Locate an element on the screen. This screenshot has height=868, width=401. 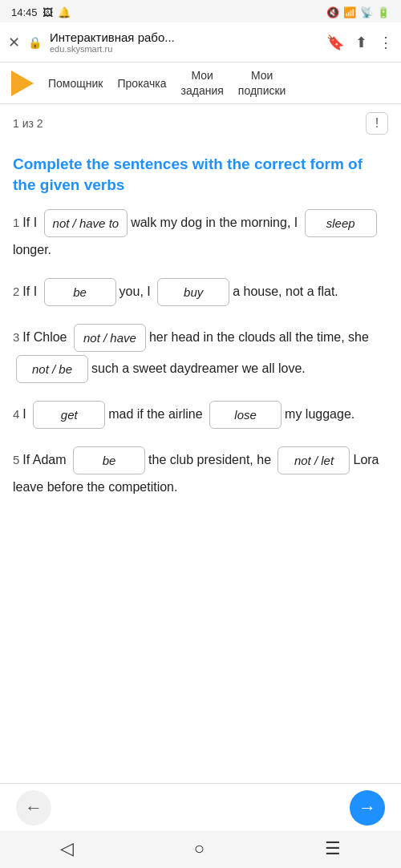
bookmark-icon: 🔖 is located at coordinates (335, 42).